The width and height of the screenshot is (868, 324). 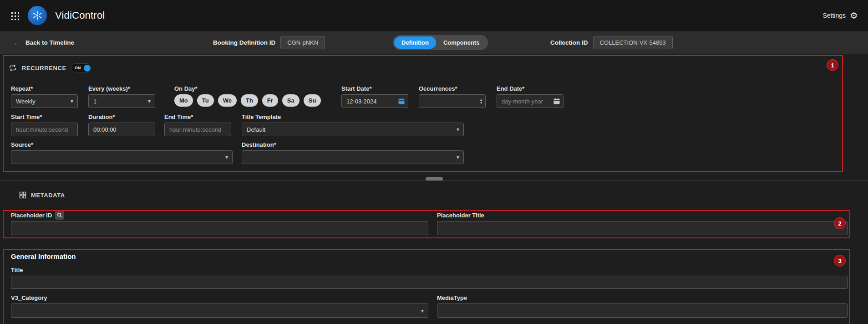 I want to click on definition-components-toggle: Definition Components, so click(x=441, y=42).